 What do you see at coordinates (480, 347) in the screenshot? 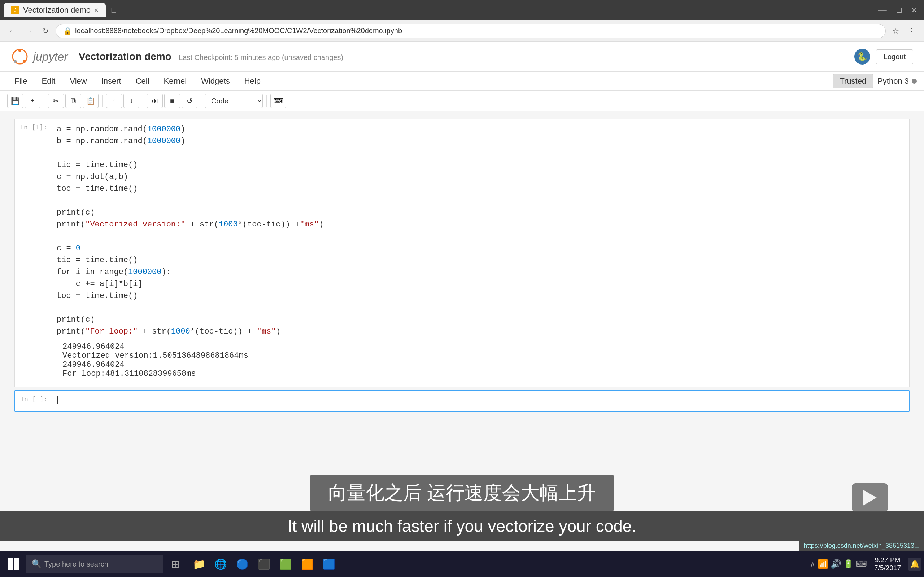
I see `output-line-1: 249946.964024` at bounding box center [480, 347].